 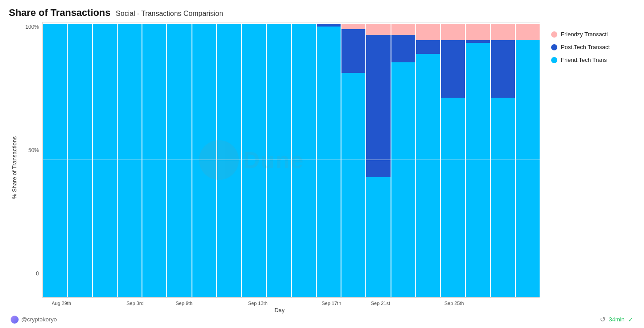 I want to click on chart-header: Share of Transactions Social - Transacti…, so click(x=322, y=13).